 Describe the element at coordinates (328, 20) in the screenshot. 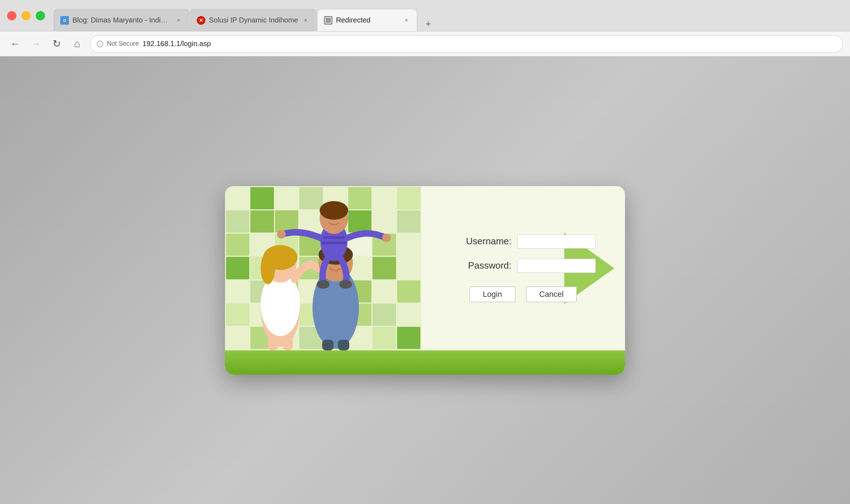

I see `tab-redirected-favicon` at that location.